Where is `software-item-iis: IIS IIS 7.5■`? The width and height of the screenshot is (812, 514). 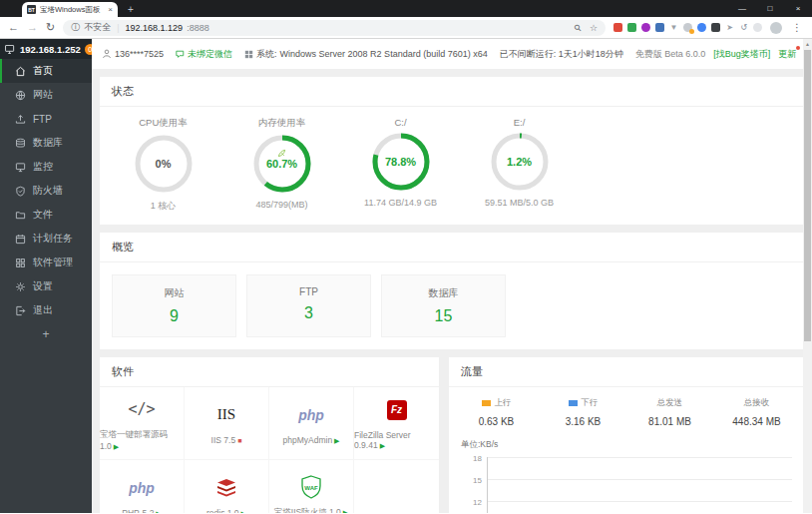 software-item-iis: IIS IIS 7.5■ is located at coordinates (227, 423).